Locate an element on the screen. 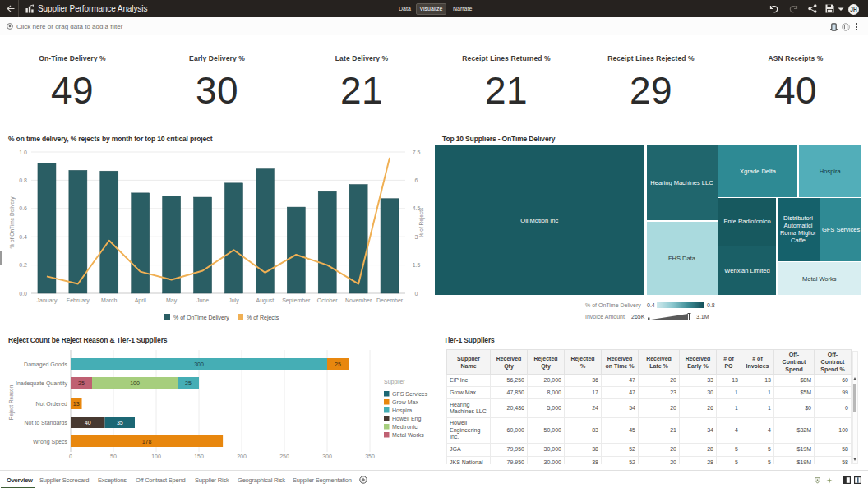 This screenshot has height=488, width=868. svg-text: October is located at coordinates (328, 301).